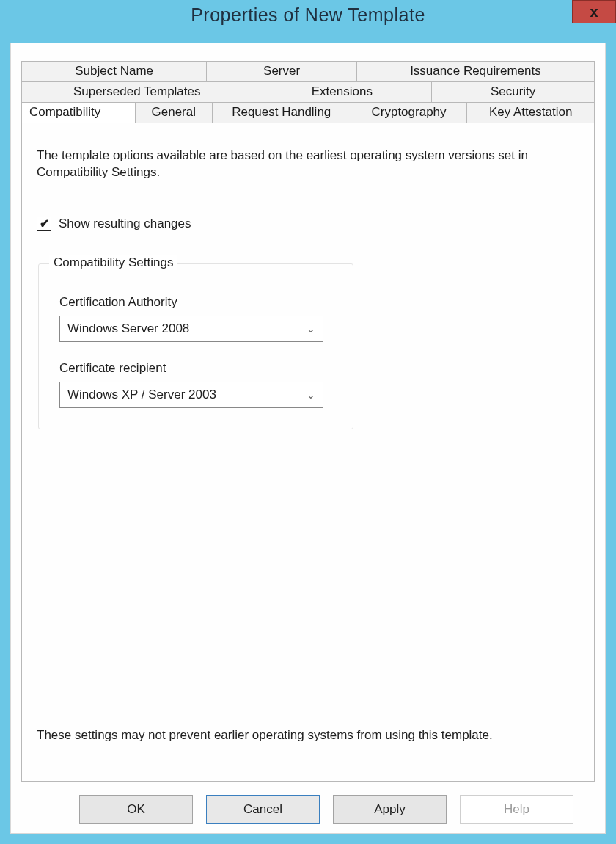 This screenshot has height=844, width=616. Describe the element at coordinates (114, 72) in the screenshot. I see `tab-subject-name: Subject Name` at that location.